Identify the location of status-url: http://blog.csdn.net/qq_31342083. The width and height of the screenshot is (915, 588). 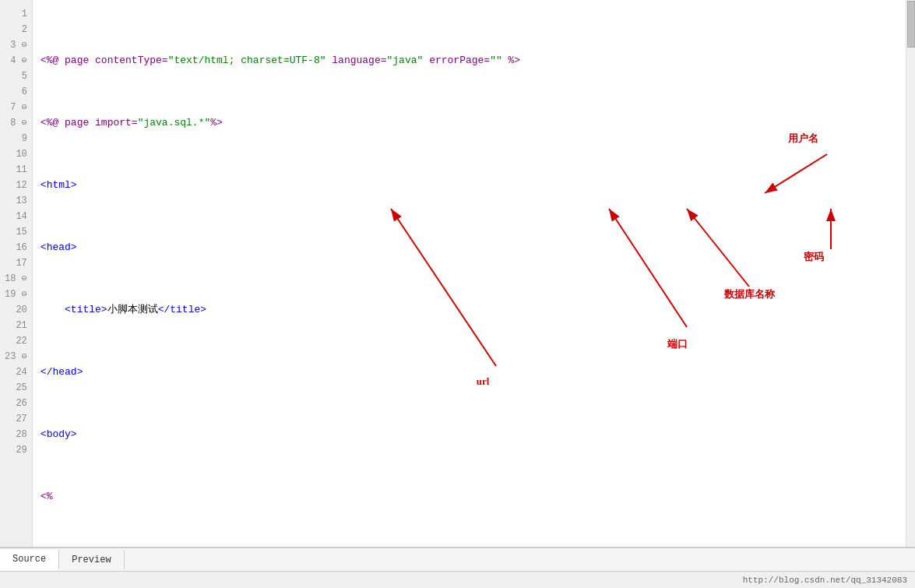
(825, 580).